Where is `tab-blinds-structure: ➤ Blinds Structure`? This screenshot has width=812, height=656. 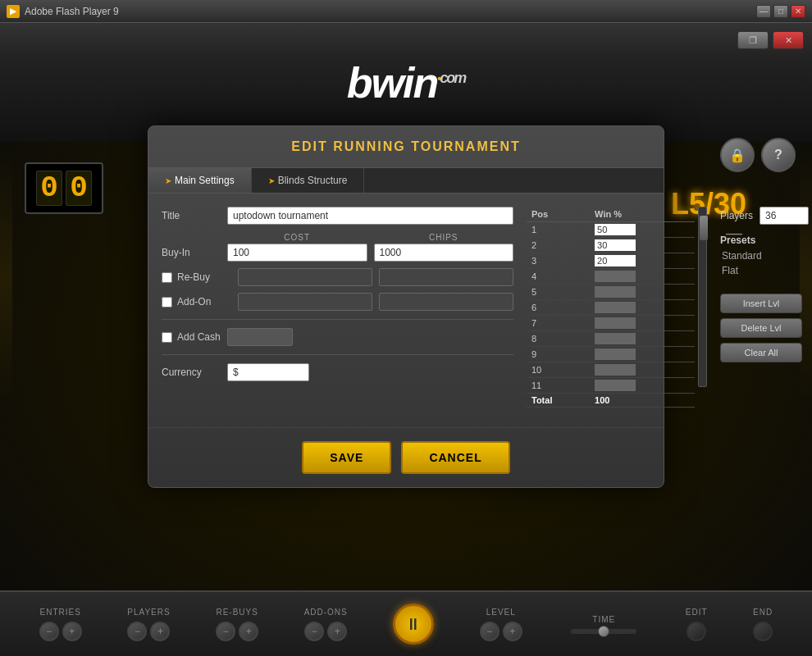
tab-blinds-structure: ➤ Blinds Structure is located at coordinates (308, 180).